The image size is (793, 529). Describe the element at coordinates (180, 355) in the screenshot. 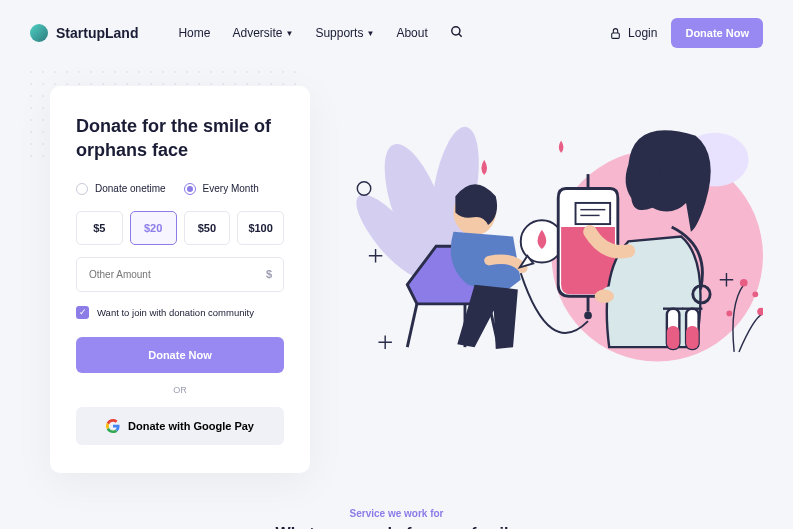

I see `donate-submit-button: Donate Now` at that location.